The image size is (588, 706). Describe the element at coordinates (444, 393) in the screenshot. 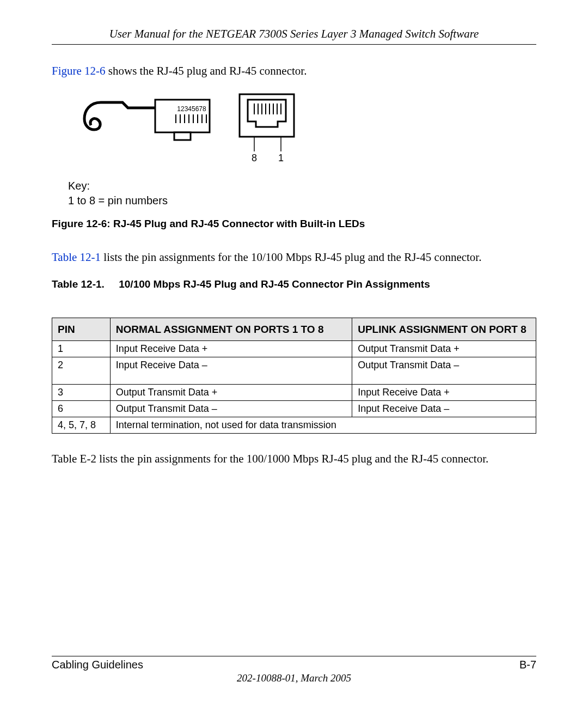

I see `cell-uplink: Input Receive Data +` at that location.